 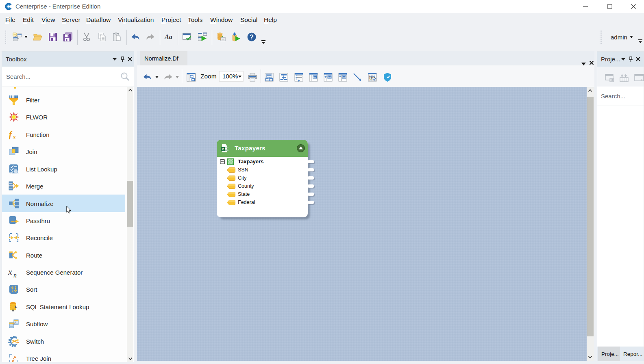 I want to click on open-button, so click(x=38, y=37).